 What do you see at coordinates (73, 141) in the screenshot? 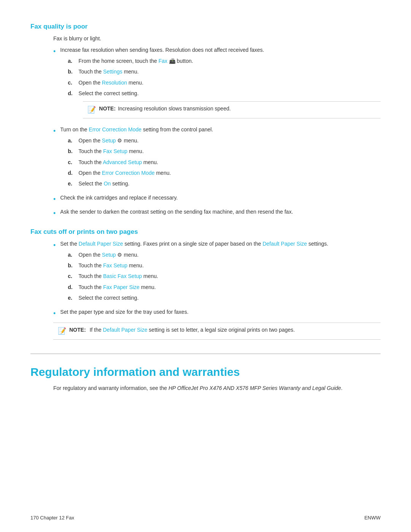
I see `sub-label-2a: a.` at bounding box center [73, 141].